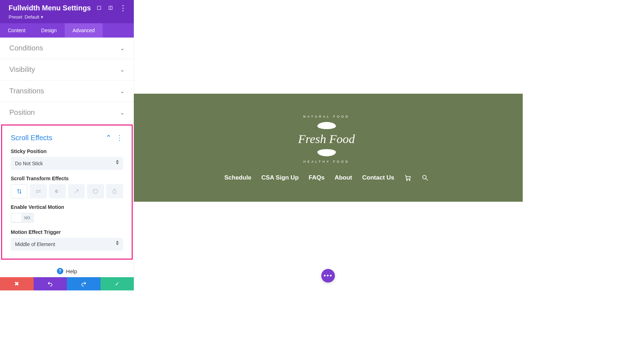 This screenshot has height=358, width=644. Describe the element at coordinates (67, 284) in the screenshot. I see `panel-footer: ✖ ✓` at that location.